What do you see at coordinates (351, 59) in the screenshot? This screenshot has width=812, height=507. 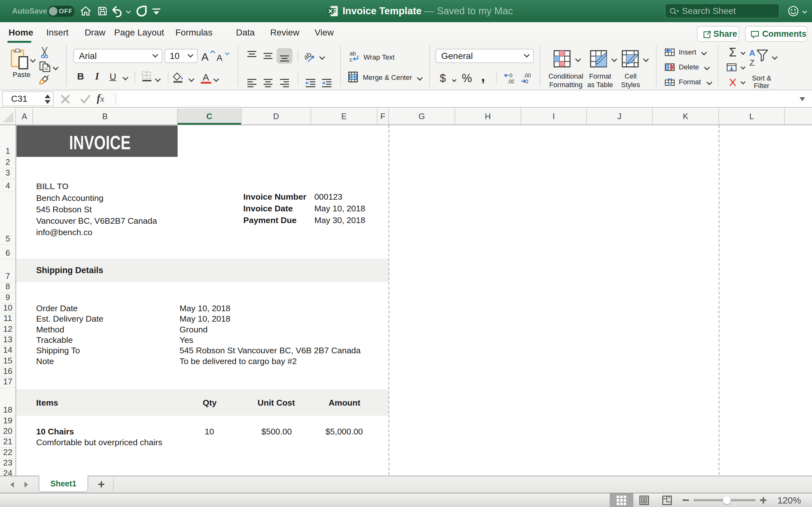 I see `svg-text: c` at bounding box center [351, 59].